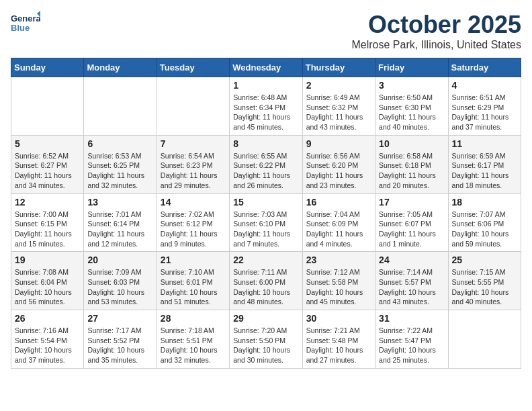 Image resolution: width=532 pixels, height=411 pixels. Describe the element at coordinates (48, 68) in the screenshot. I see `header-cell-sunday: Sunday` at that location.